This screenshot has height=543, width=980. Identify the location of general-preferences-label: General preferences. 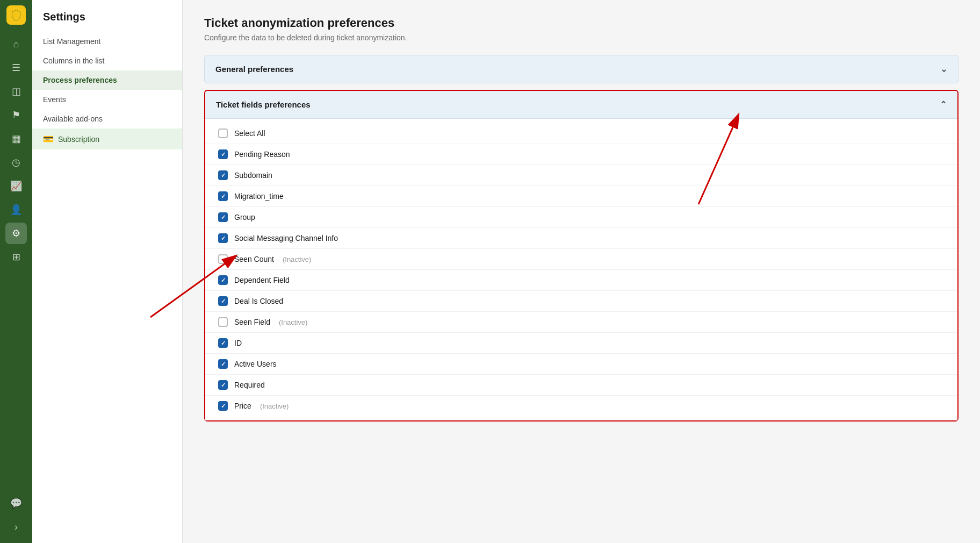
(255, 69).